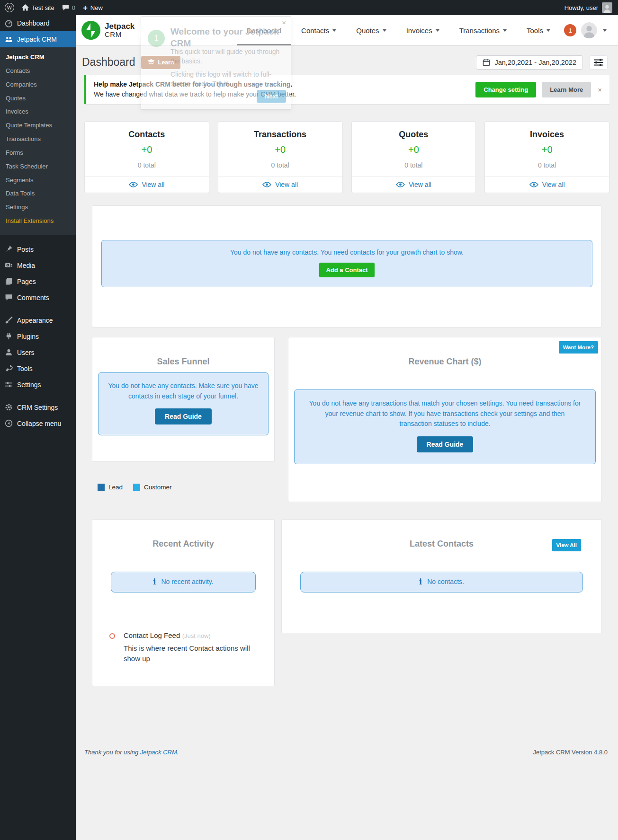 The height and width of the screenshot is (840, 618). I want to click on crm-nav: Dashboard Contacts Quotes Invoices Trans…, so click(421, 30).